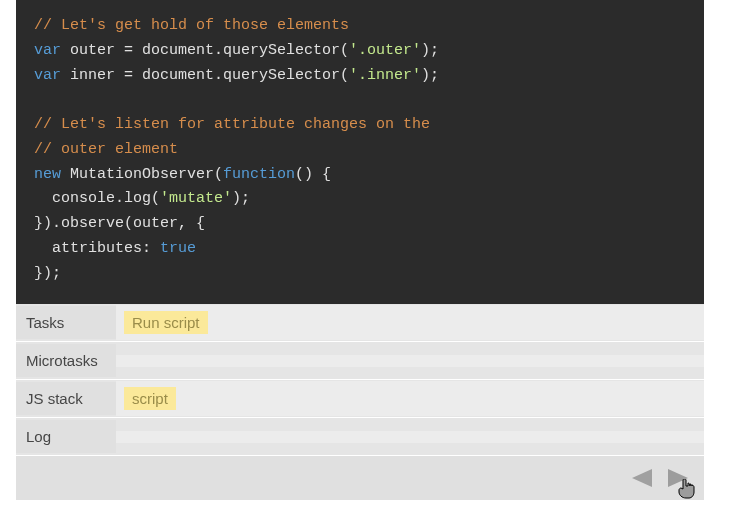  Describe the element at coordinates (410, 437) in the screenshot. I see `log-body` at that location.